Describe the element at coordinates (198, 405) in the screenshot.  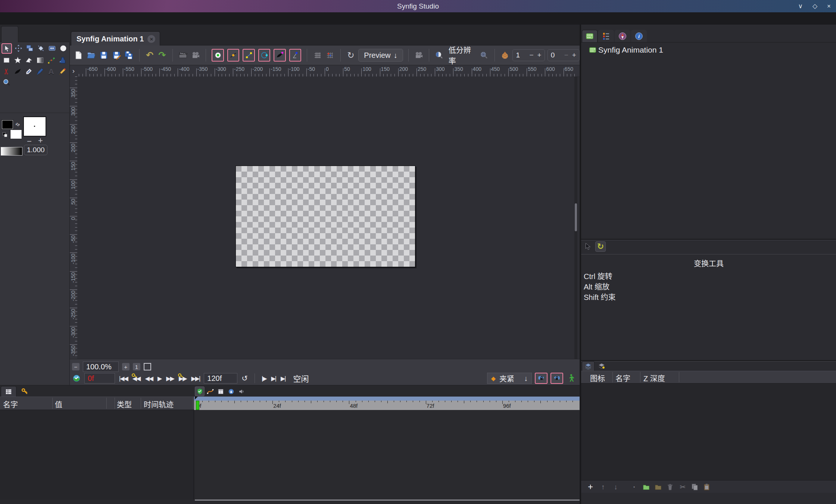
I see `time-cursor` at that location.